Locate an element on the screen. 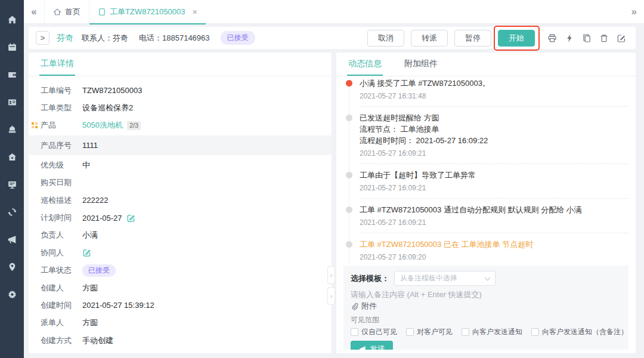  splitter-expand-handle: › is located at coordinates (332, 296).